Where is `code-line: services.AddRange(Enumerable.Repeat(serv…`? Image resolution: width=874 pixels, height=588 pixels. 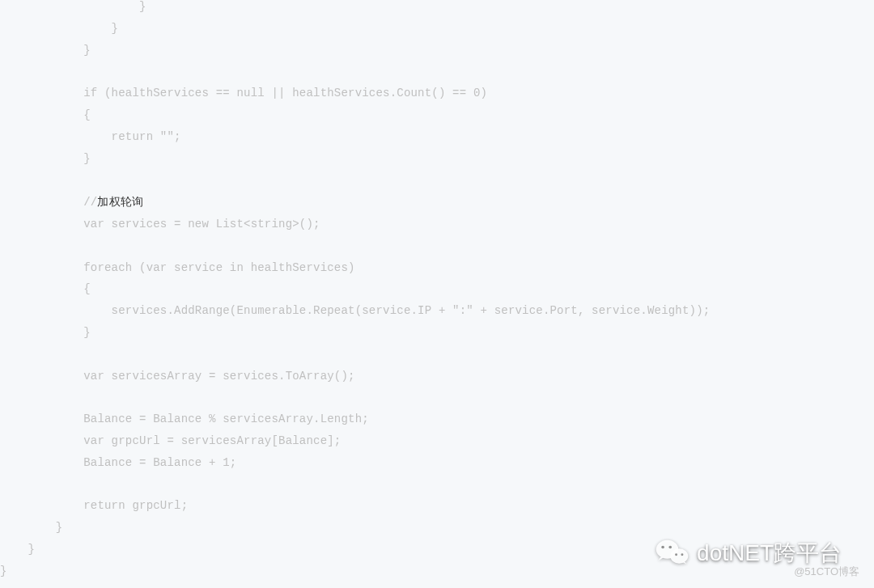
code-line: services.AddRange(Enumerable.Repeat(serv… is located at coordinates (354, 311).